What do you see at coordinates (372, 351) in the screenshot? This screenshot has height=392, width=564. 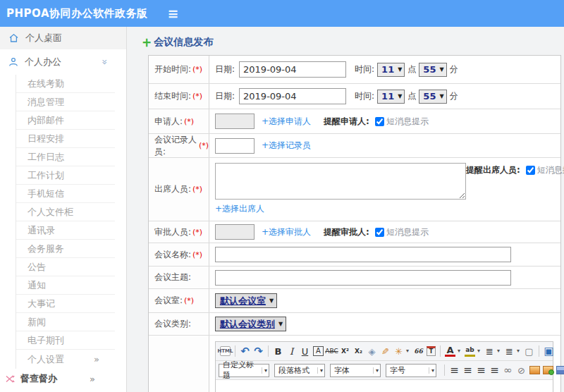 I see `remove-format-icon: ◈` at bounding box center [372, 351].